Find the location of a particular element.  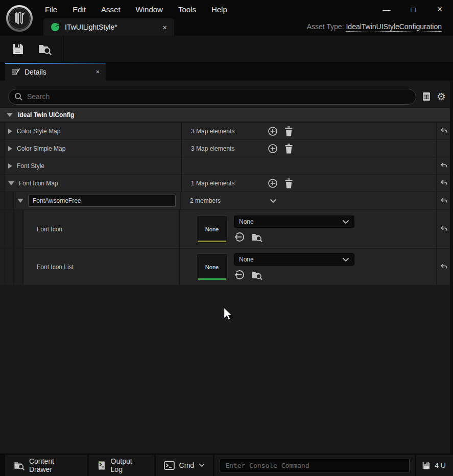

category-expander-icon is located at coordinates (10, 115).